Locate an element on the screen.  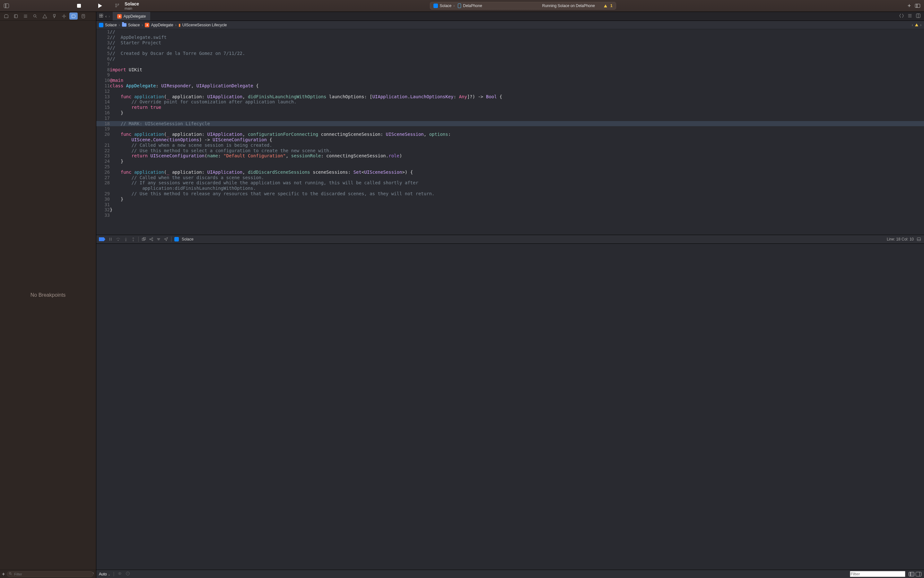
cursor-position: Line: 18 Col: 10 is located at coordinates (900, 239).